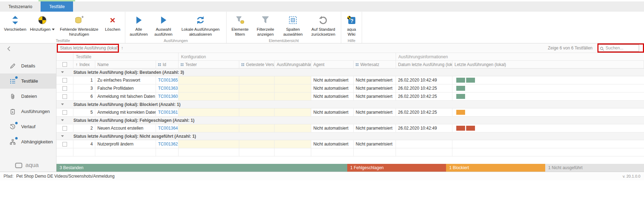  Describe the element at coordinates (619, 48) in the screenshot. I see `search-input` at that location.